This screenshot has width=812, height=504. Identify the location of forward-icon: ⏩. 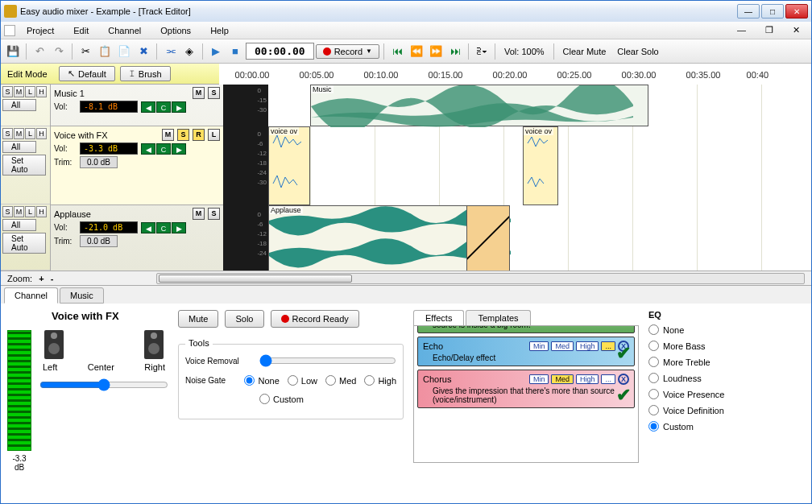
(436, 52).